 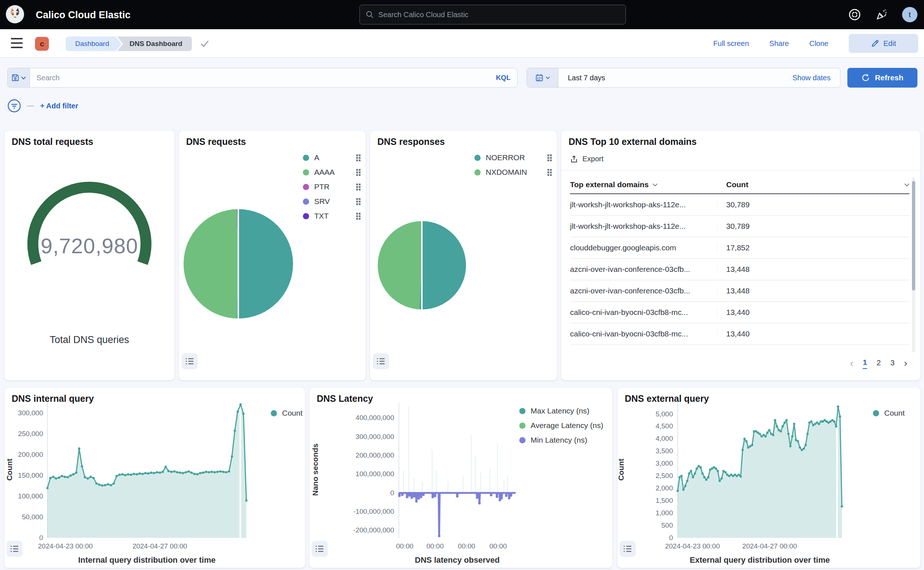 What do you see at coordinates (852, 363) in the screenshot?
I see `prev-page-button: ‹` at bounding box center [852, 363].